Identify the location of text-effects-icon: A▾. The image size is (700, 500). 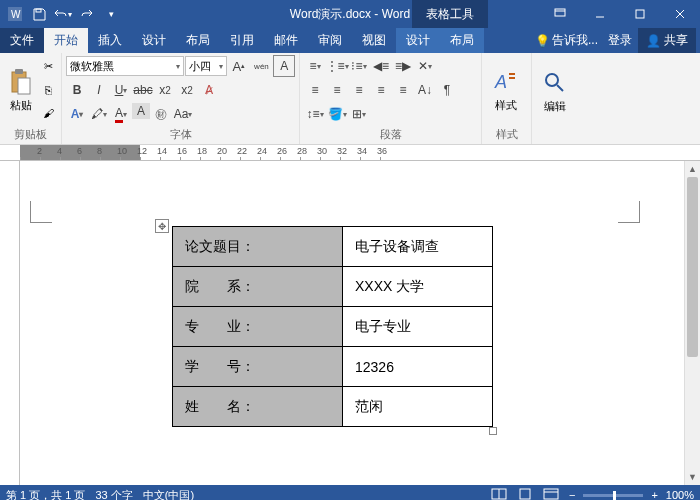
(77, 114).